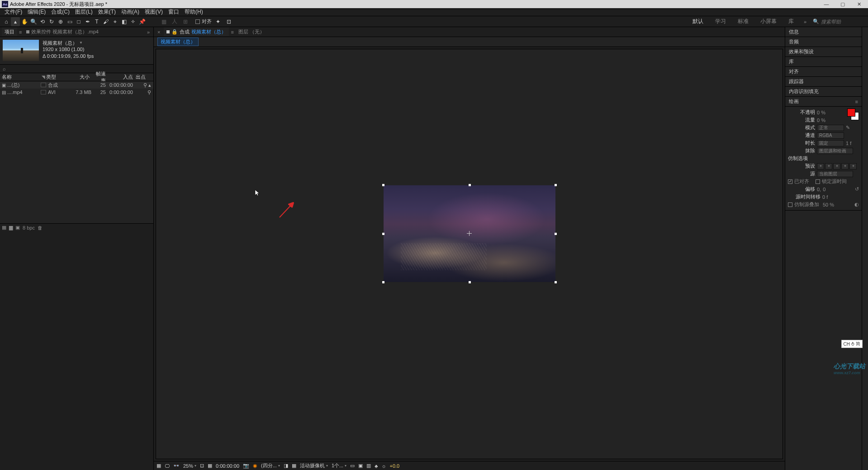 The image size is (868, 470). I want to click on menu-edit: 编辑(E), so click(37, 12).